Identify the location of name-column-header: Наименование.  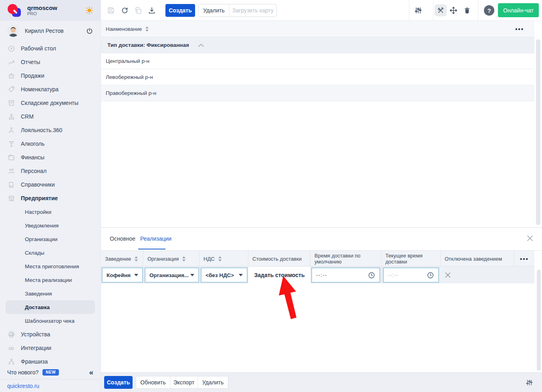
(124, 29).